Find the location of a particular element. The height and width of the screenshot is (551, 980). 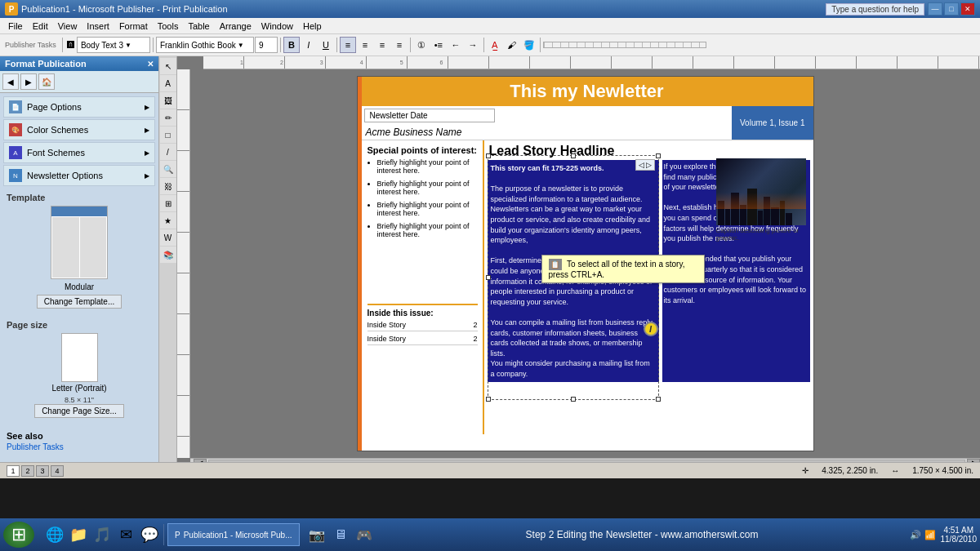

menu-arrange: Arrange is located at coordinates (235, 26).